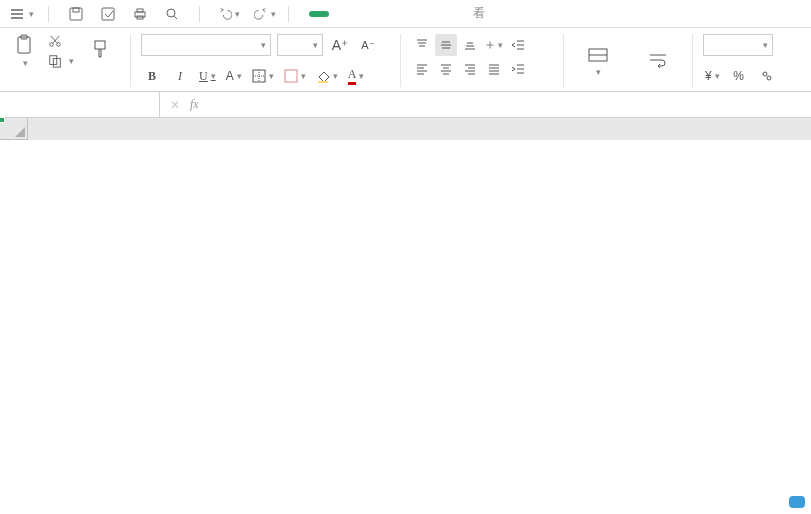  What do you see at coordinates (55, 41) in the screenshot?
I see `scissors-icon` at bounding box center [55, 41].